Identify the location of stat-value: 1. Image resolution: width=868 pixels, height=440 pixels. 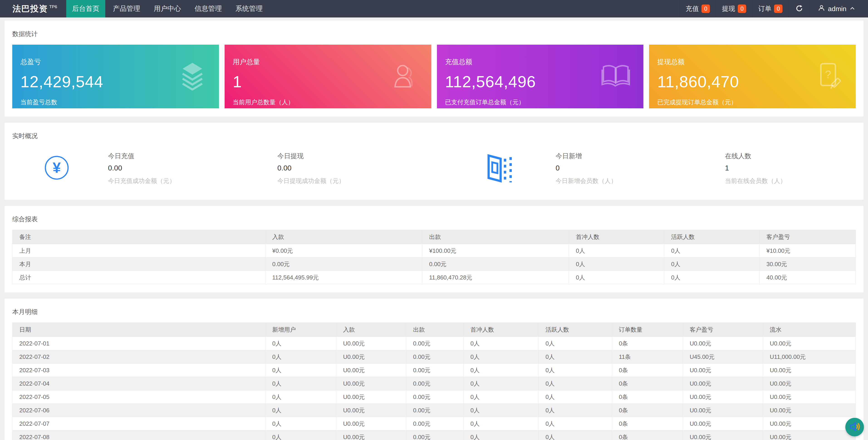
(790, 168).